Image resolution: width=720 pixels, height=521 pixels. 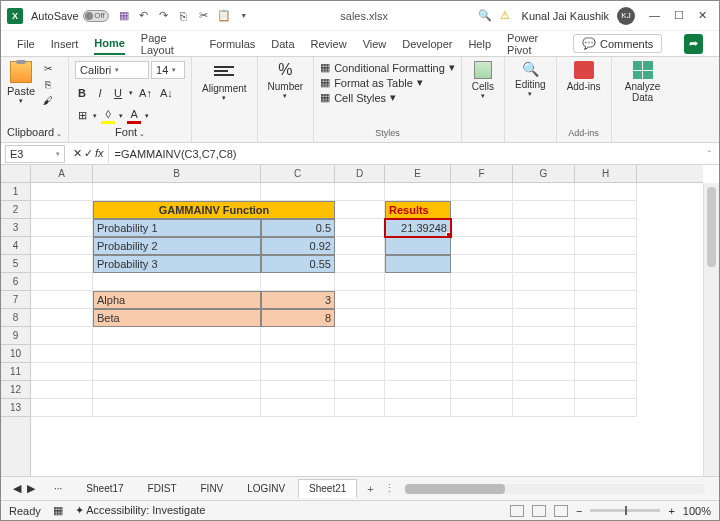 I want to click on analyze-data-button: Analyze Data, so click(x=643, y=82).